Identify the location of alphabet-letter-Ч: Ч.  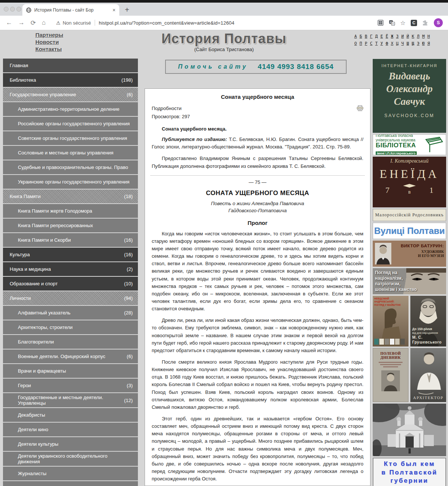
(403, 43).